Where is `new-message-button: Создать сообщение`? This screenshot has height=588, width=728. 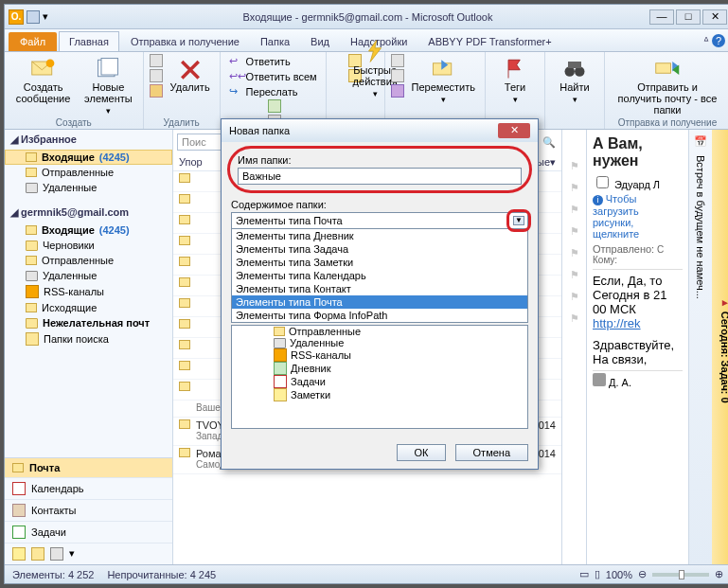
new-message-button: Создать сообщение is located at coordinates (44, 86).